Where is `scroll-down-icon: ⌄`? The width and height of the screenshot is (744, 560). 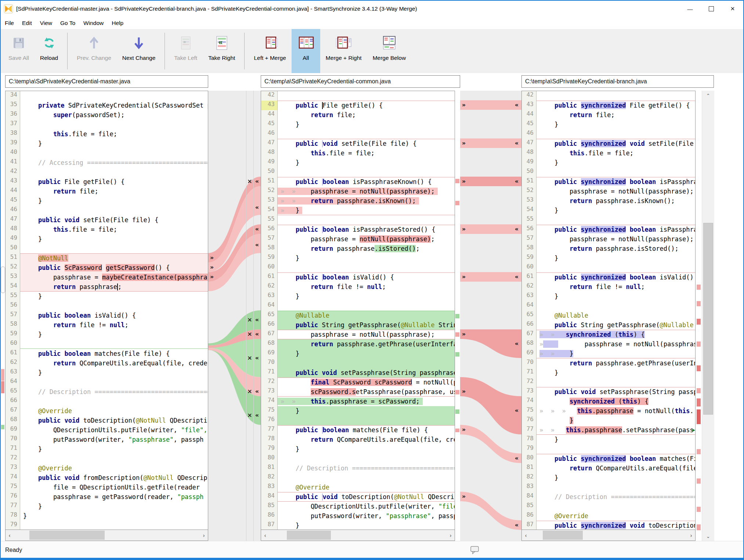
scroll-down-icon: ⌄ is located at coordinates (708, 536).